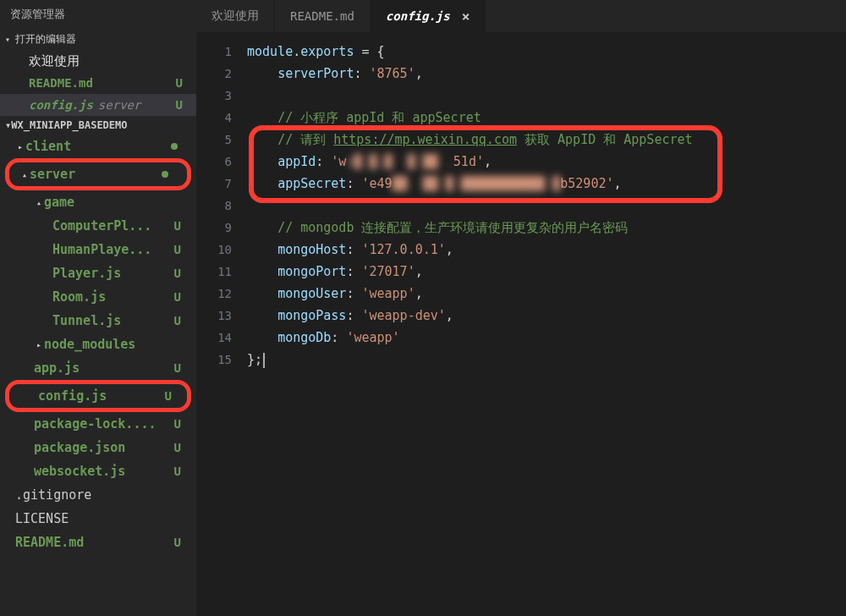 The image size is (846, 616). What do you see at coordinates (214, 338) in the screenshot?
I see `line-number: 14` at bounding box center [214, 338].